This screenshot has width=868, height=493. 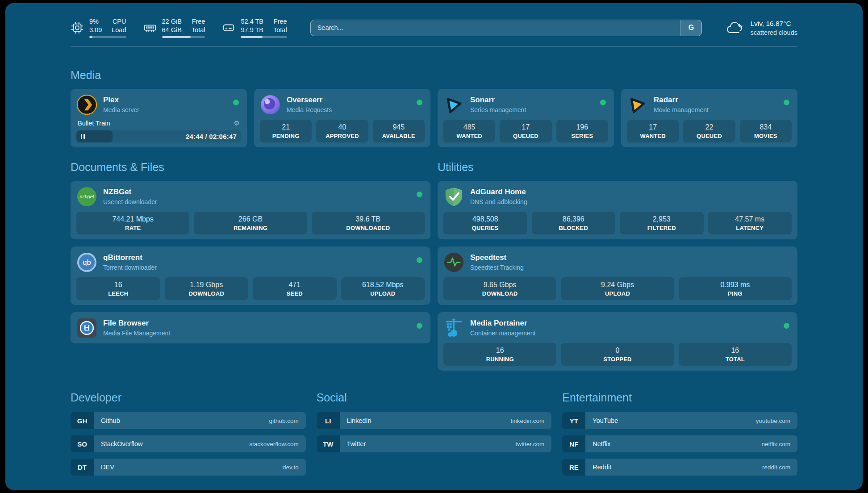 I want to click on overseerr-icon, so click(x=271, y=104).